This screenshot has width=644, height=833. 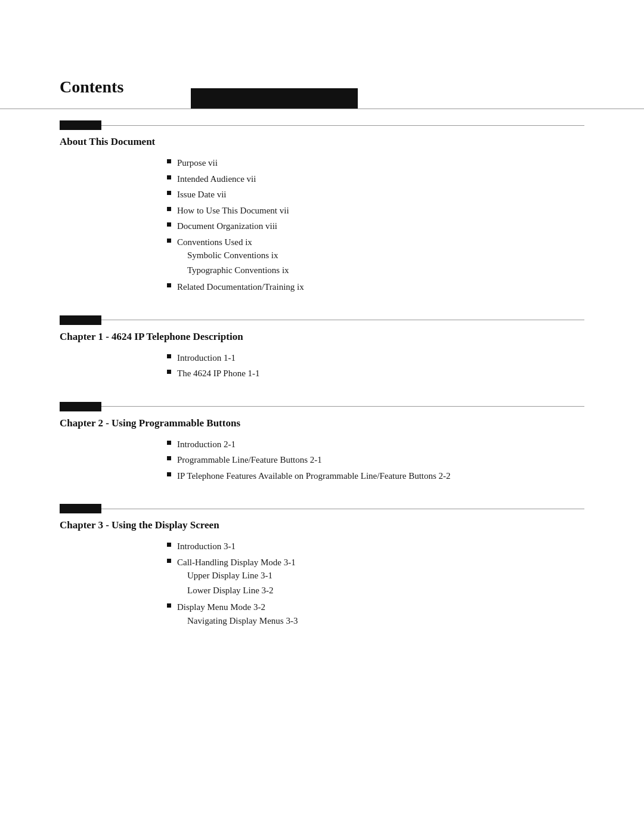 What do you see at coordinates (197, 163) in the screenshot?
I see `list-item-content: Purpose vii` at bounding box center [197, 163].